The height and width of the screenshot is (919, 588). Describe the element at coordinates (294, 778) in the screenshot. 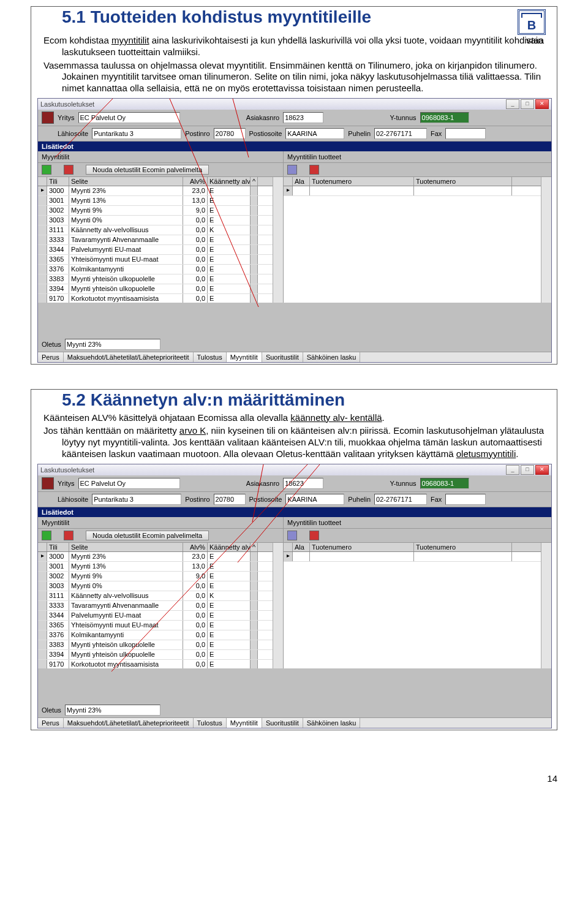

I see `page-number: 14` at that location.